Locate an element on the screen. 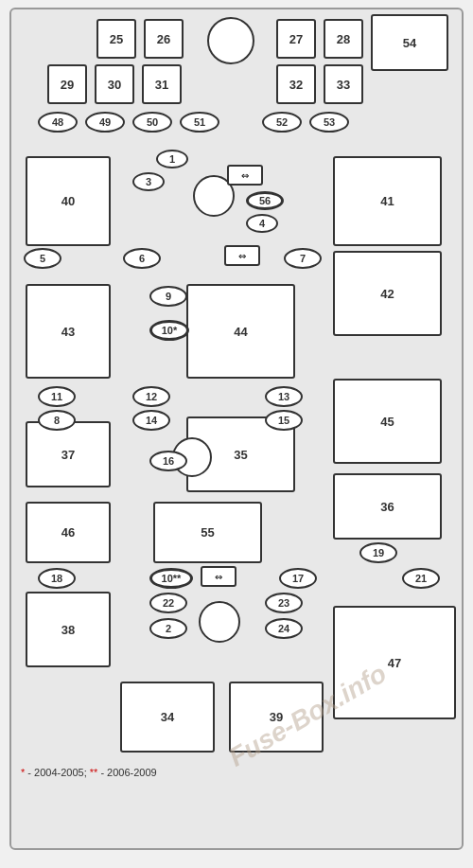 This screenshot has width=473, height=868. fuse-25: 25 is located at coordinates (116, 39).